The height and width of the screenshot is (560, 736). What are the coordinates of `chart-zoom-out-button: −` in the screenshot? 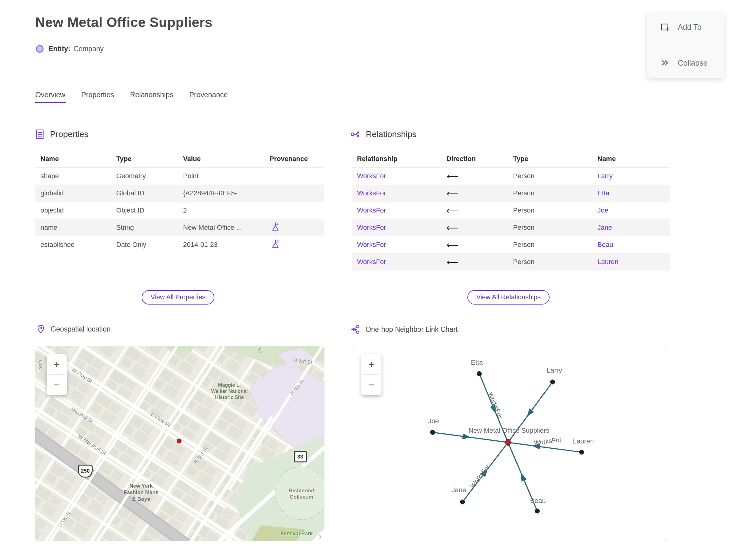 It's located at (371, 385).